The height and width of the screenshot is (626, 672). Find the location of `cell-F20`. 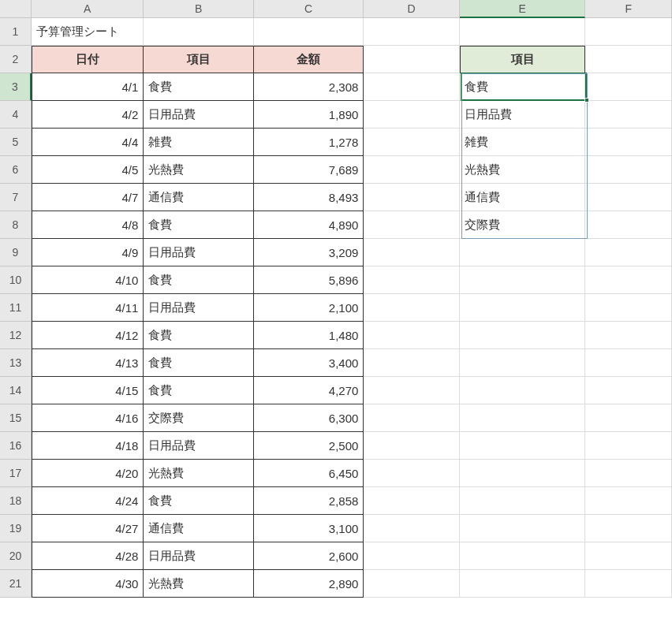

cell-F20 is located at coordinates (629, 557).